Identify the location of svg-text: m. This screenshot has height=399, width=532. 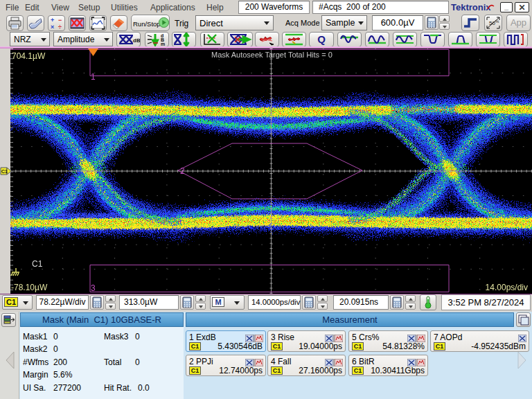
(163, 44).